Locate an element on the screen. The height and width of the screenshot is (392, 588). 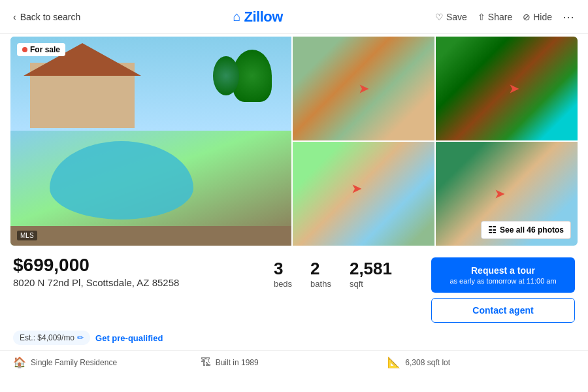
heart-icon: ♡ is located at coordinates (439, 17).